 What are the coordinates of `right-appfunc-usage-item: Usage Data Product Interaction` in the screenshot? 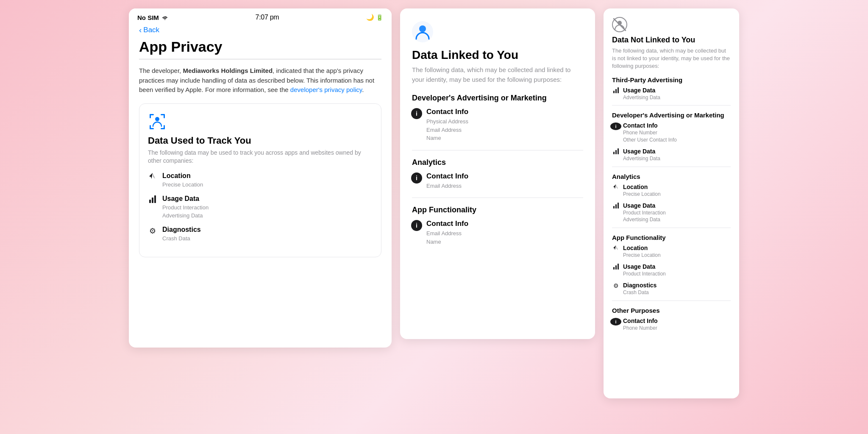 It's located at (671, 270).